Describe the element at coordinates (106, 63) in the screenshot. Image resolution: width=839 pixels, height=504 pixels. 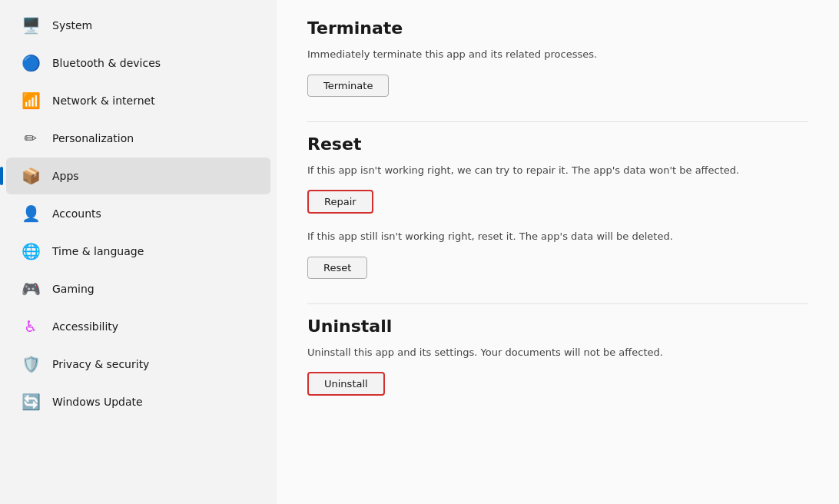
I see `sidebar-item-label: Bluetooth & devices` at that location.